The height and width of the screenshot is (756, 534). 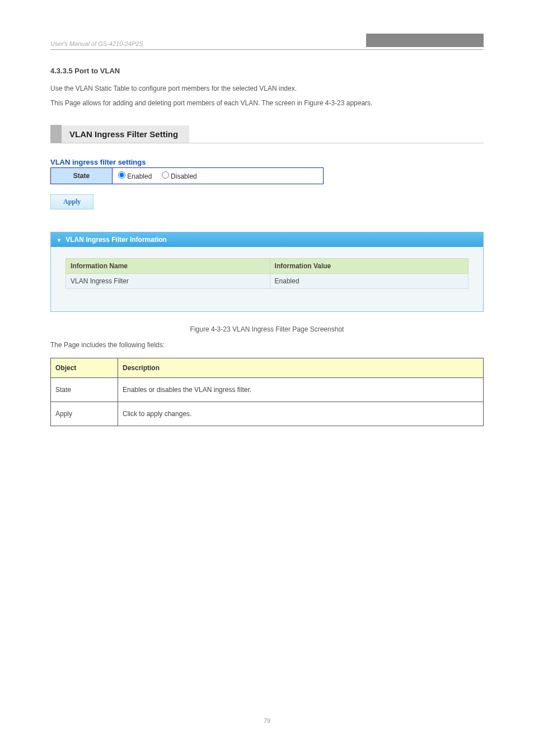 What do you see at coordinates (187, 176) in the screenshot?
I see `state-table: State Enabled Disabled` at bounding box center [187, 176].